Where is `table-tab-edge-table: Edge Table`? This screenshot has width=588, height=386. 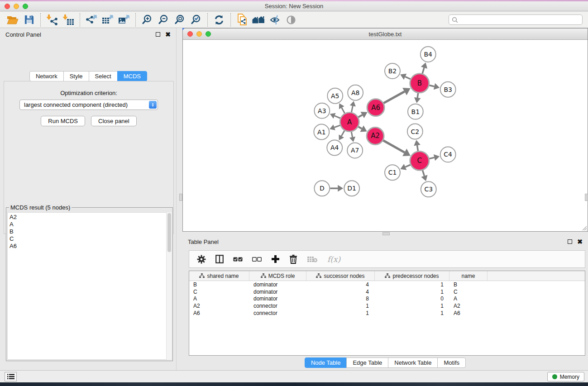 table-tab-edge-table: Edge Table is located at coordinates (368, 363).